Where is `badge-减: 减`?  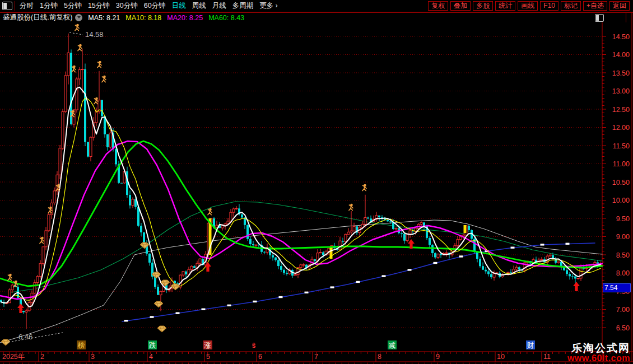
badge-减: 减 is located at coordinates (392, 345).